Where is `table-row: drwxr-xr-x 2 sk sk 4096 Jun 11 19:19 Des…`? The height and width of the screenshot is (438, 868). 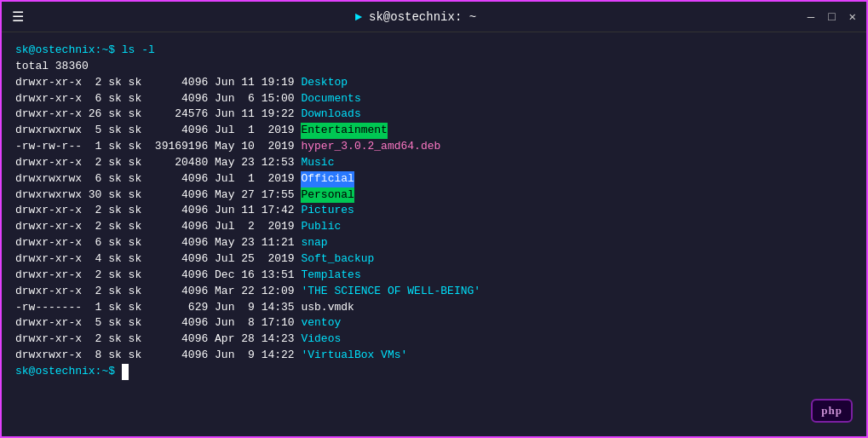
table-row: drwxr-xr-x 2 sk sk 4096 Jun 11 19:19 Des… is located at coordinates (434, 84).